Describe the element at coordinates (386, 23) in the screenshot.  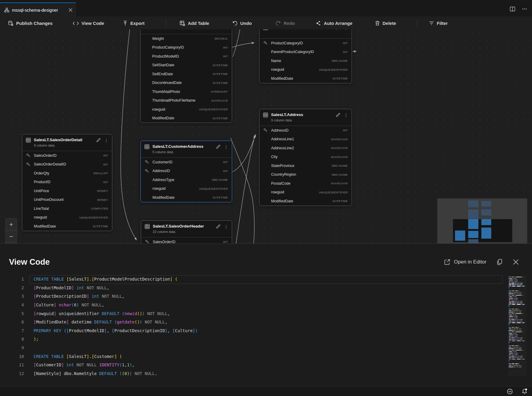
I see `toolbar-delete-button: Delete` at that location.